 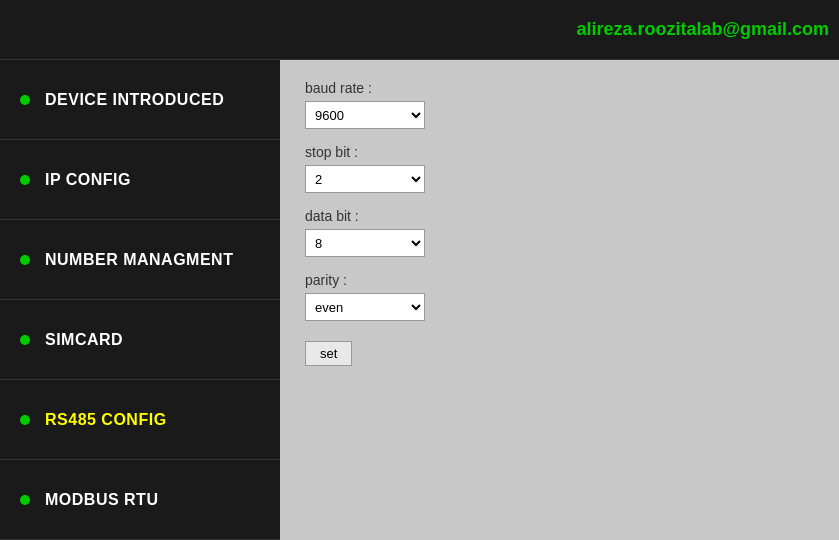 What do you see at coordinates (140, 100) in the screenshot?
I see `sidebar-item-device-introduced: DEVICE INTRODUCED` at bounding box center [140, 100].